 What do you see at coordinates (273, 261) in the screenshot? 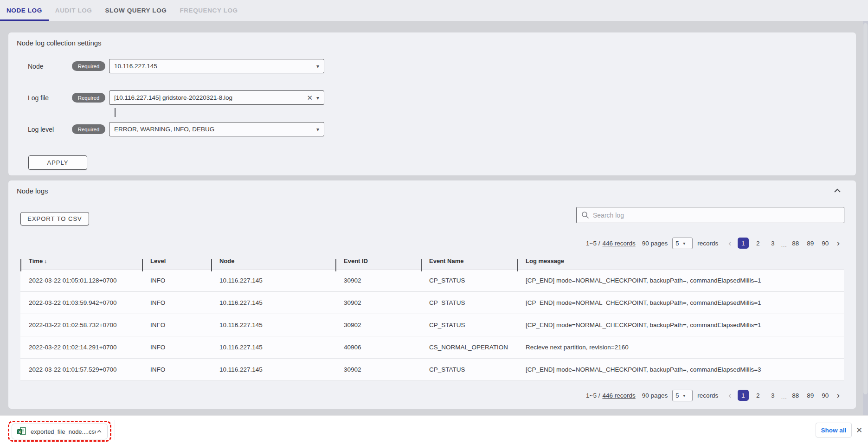
I see `column-header-node: Node` at bounding box center [273, 261].